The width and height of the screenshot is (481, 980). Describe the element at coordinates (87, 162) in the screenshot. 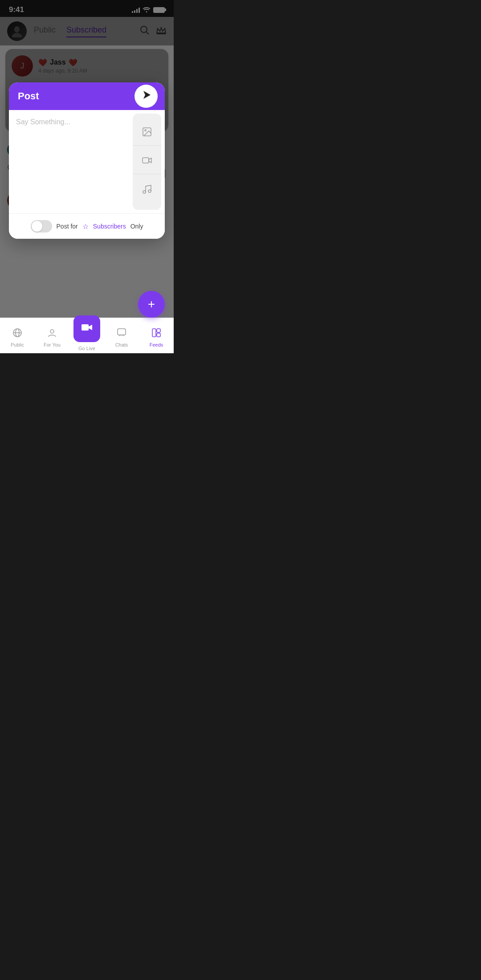

I see `modal-body` at that location.